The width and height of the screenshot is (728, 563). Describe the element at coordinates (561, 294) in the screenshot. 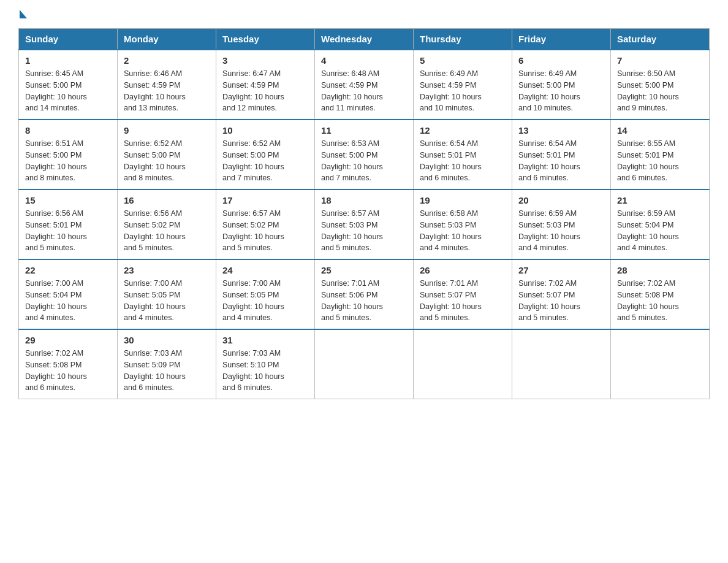

I see `calendar-cell: 27Sunrise: 7:02 AM Sunset: 5:07 PM Dayli…` at that location.